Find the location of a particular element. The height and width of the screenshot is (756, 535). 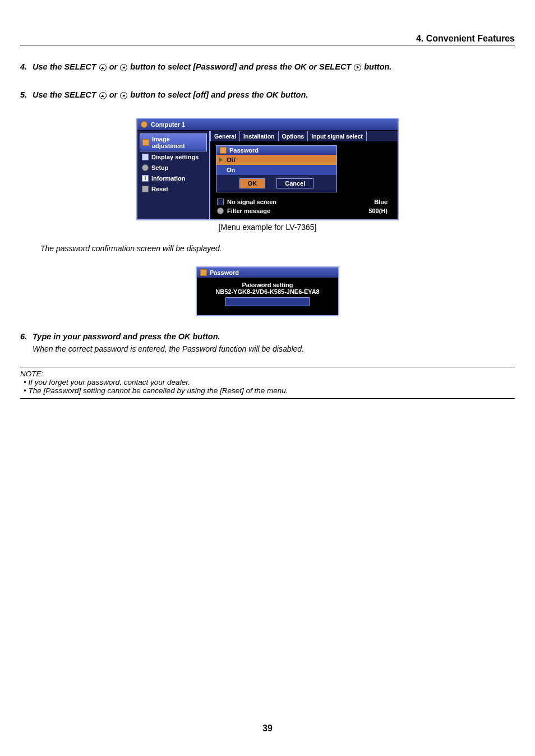

display-settings-icon is located at coordinates (145, 157).